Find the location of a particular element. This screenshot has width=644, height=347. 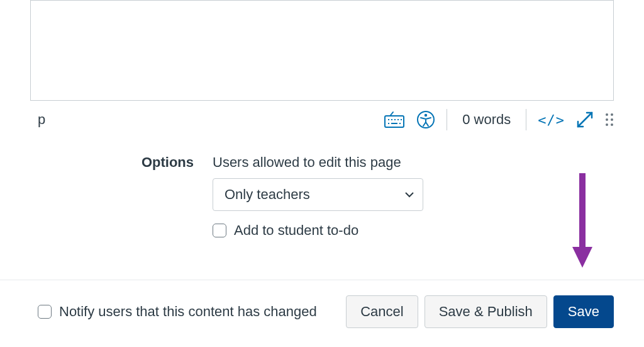

cancel-button: Cancel is located at coordinates (382, 312).